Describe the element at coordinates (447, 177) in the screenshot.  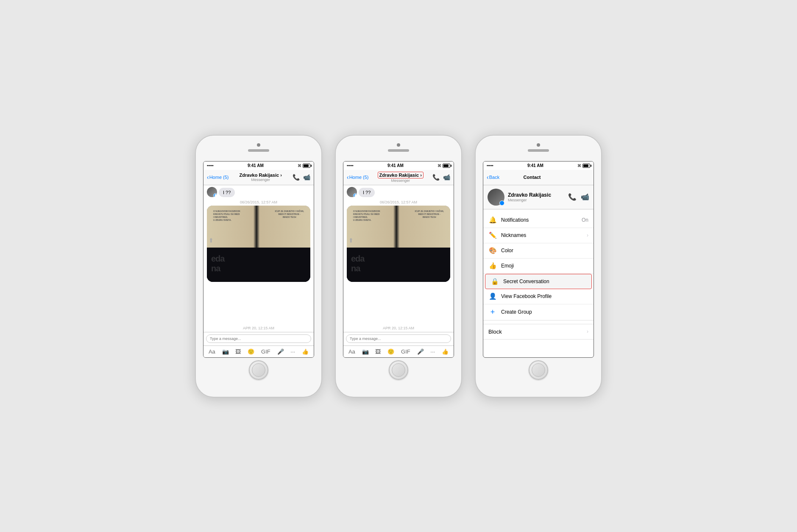
I see `video-icon-2: 📹` at that location.